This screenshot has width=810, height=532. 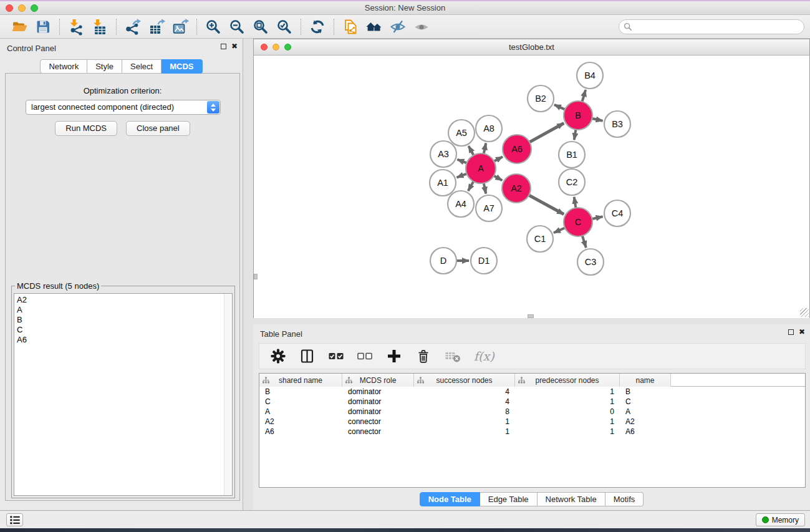 What do you see at coordinates (19, 27) in the screenshot?
I see `open-session-button` at bounding box center [19, 27].